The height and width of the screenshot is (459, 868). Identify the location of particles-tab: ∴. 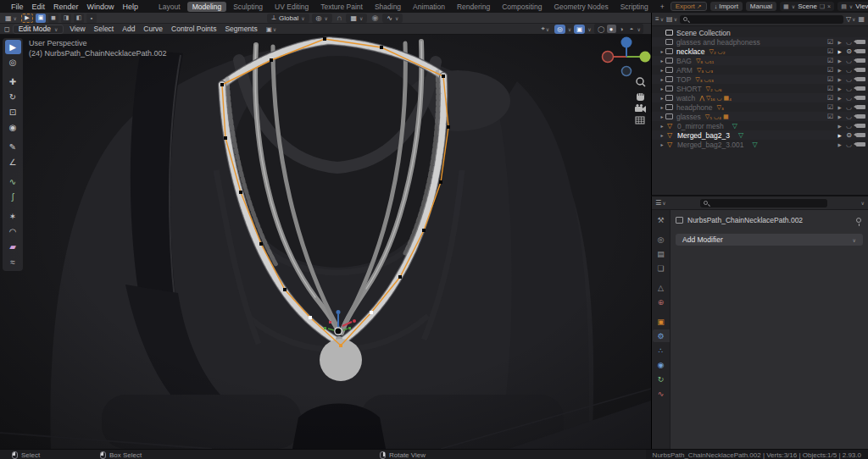
(661, 351).